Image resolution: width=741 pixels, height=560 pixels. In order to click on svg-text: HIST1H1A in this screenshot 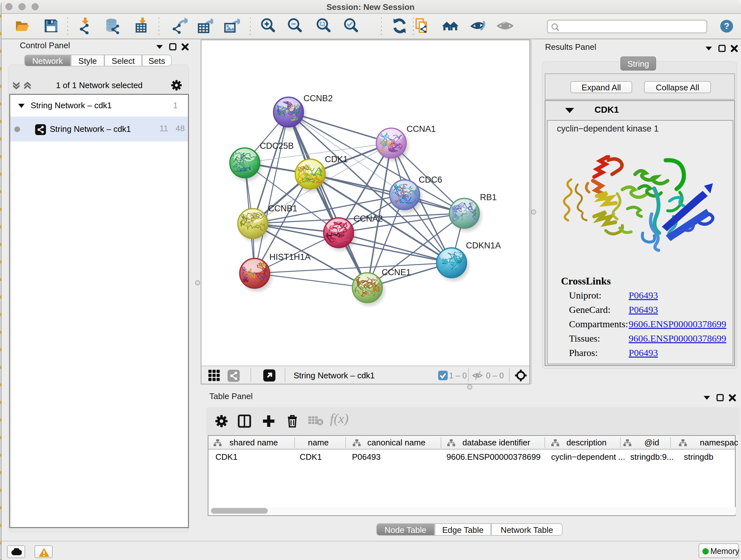, I will do `click(290, 257)`.